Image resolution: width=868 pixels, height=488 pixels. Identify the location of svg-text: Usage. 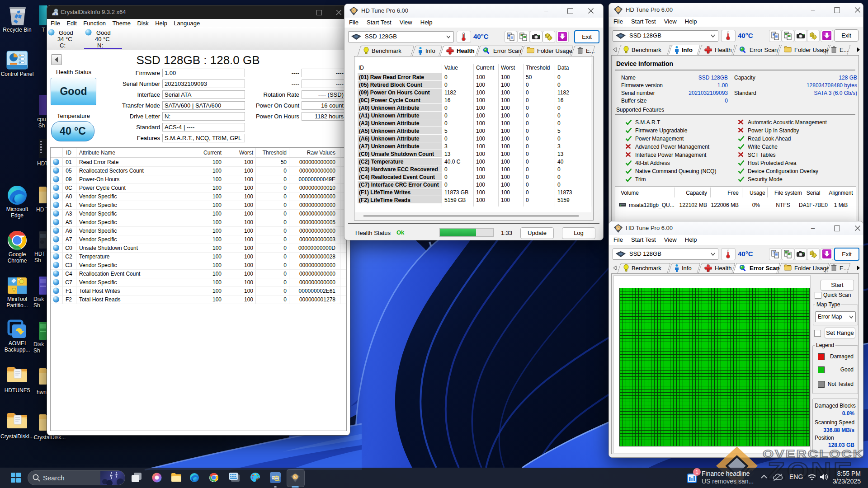
(758, 193).